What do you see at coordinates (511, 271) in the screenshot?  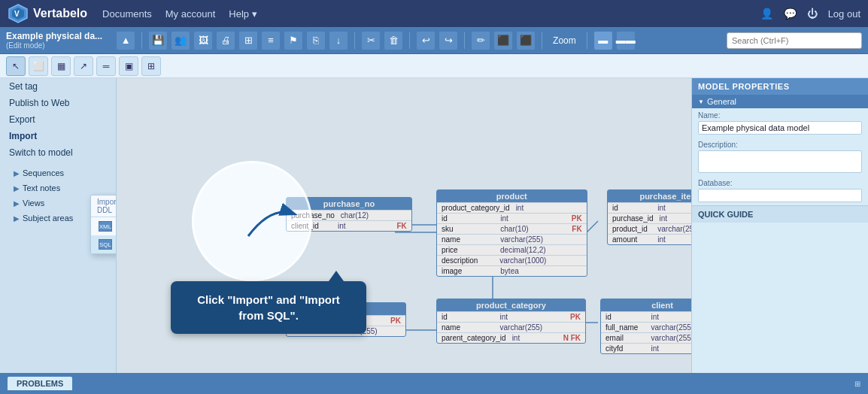 I see `product-row-7: imagebytea` at bounding box center [511, 271].